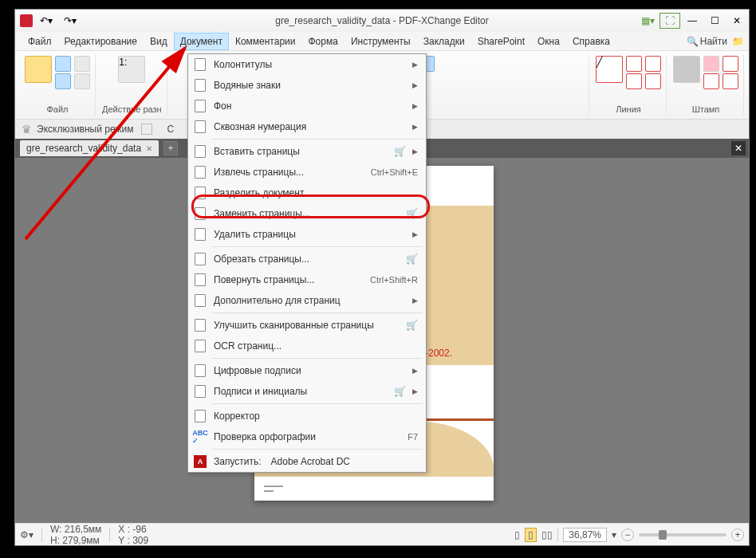  What do you see at coordinates (274, 488) in the screenshot?
I see `page-footer: ▬▬▬▬▬▬` at bounding box center [274, 488].